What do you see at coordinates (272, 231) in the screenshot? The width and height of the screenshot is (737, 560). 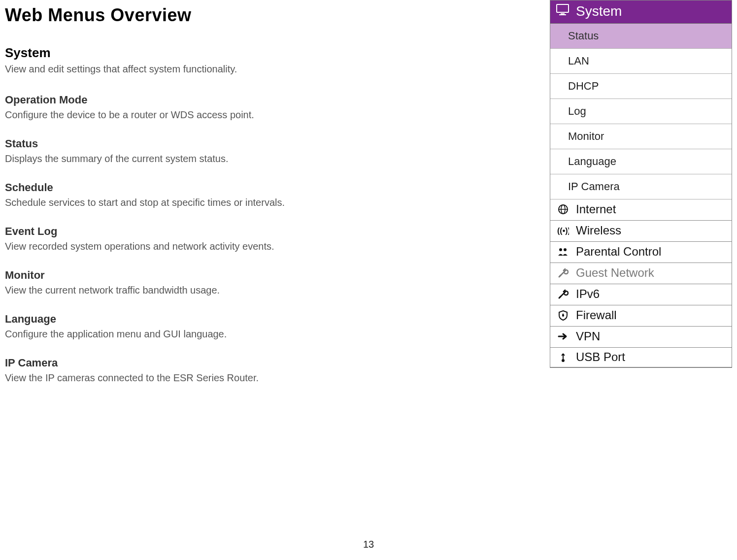 I see `item-title-event-log: Event Log` at bounding box center [272, 231].